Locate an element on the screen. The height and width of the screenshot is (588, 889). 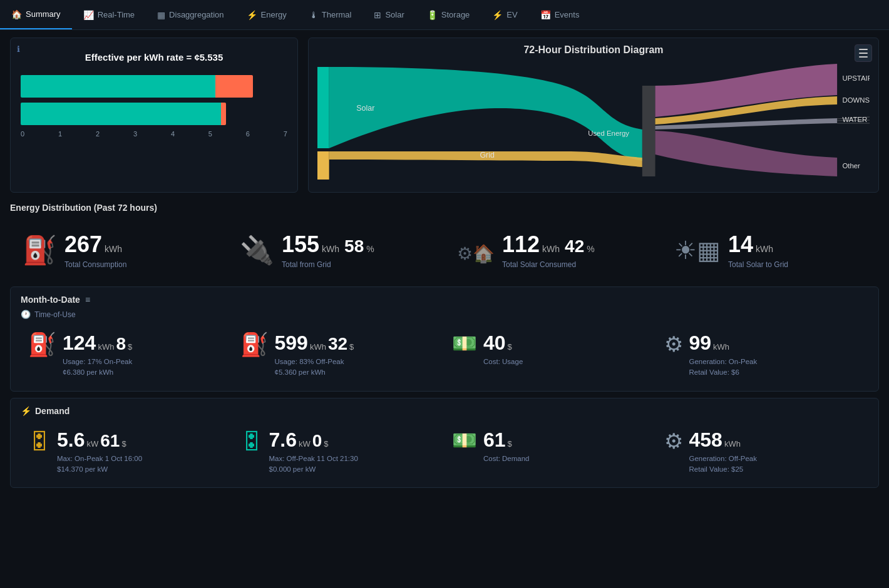
grid-values: 155 kWh 58 % Total from Grid is located at coordinates (328, 250).